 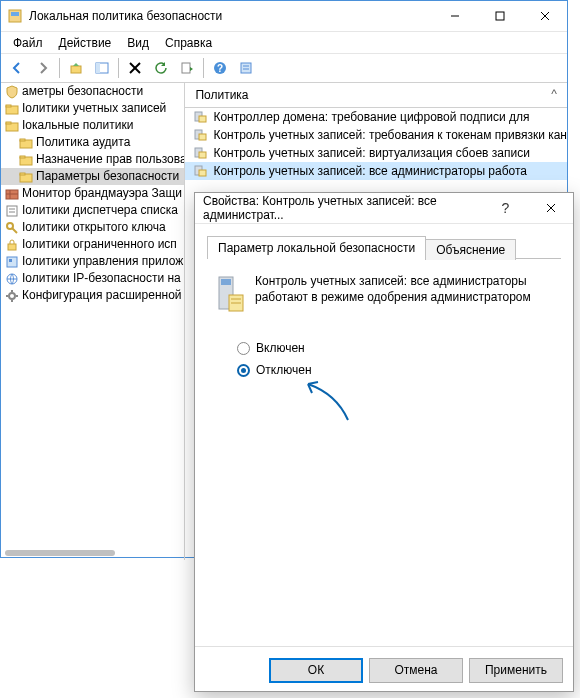 What do you see at coordinates (12, 211) in the screenshot?
I see `list-icon` at bounding box center [12, 211].